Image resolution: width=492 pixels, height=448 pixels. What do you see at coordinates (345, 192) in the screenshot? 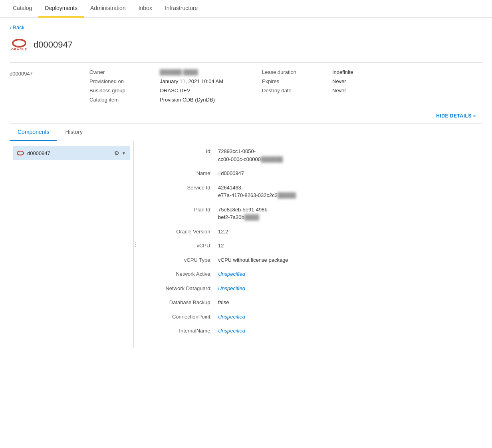
I see `service-id-value: 42641463-e77a-4170-8263-032c2c2█████` at bounding box center [345, 192].